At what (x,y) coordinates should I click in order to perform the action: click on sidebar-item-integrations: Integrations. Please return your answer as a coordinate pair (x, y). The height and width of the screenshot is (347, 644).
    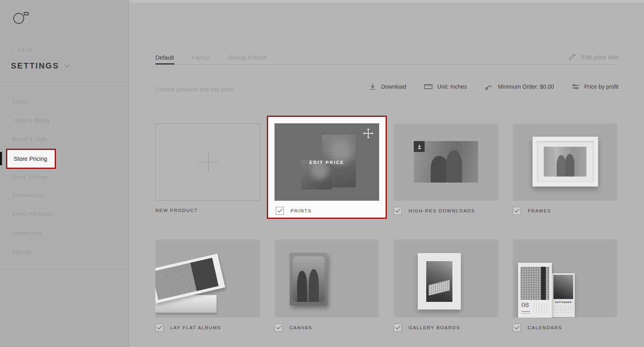
    Looking at the image, I should click on (27, 233).